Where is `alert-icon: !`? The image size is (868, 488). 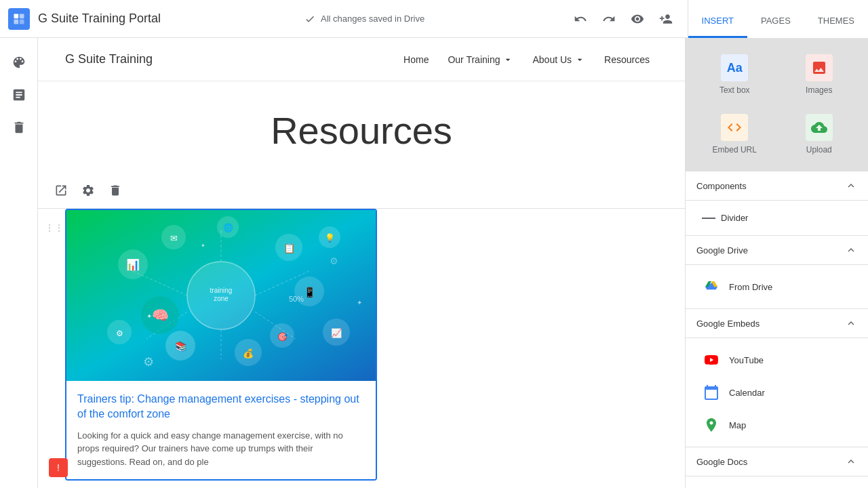
alert-icon: ! is located at coordinates (58, 468).